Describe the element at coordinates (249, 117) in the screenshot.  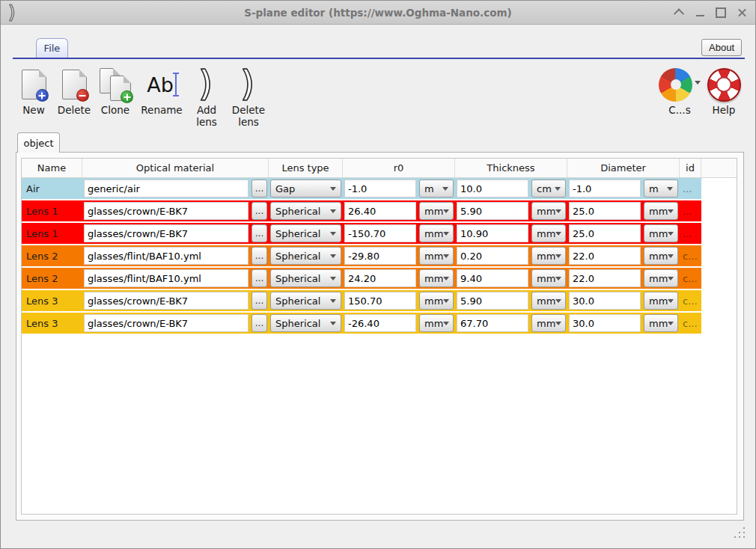
I see `delete-lens-label: Delete lens` at that location.